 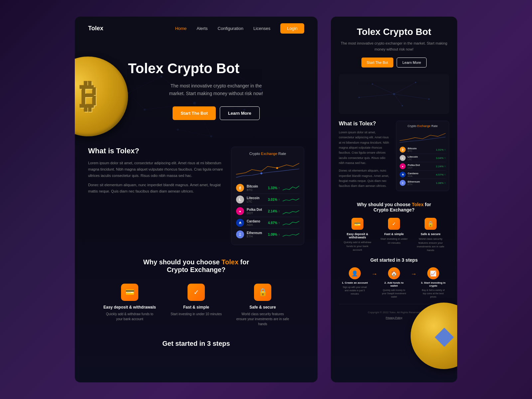 What do you see at coordinates (268, 188) in the screenshot?
I see `rate-item-btc: ₿ Bitcoin BTC 1.33% ↑` at bounding box center [268, 188].